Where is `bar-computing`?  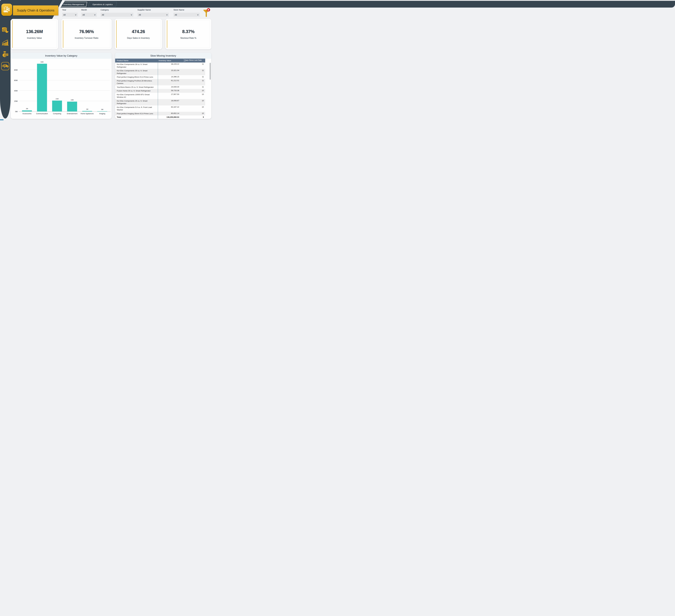
bar-computing is located at coordinates (57, 106).